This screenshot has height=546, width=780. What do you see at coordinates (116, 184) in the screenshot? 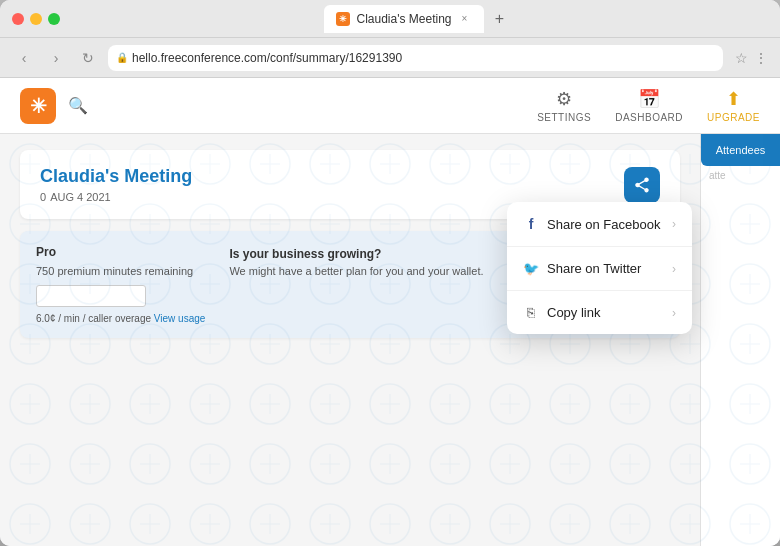
I see `meeting-info: Claudia's Meeting 0 AUG 4 2021` at bounding box center [116, 184].